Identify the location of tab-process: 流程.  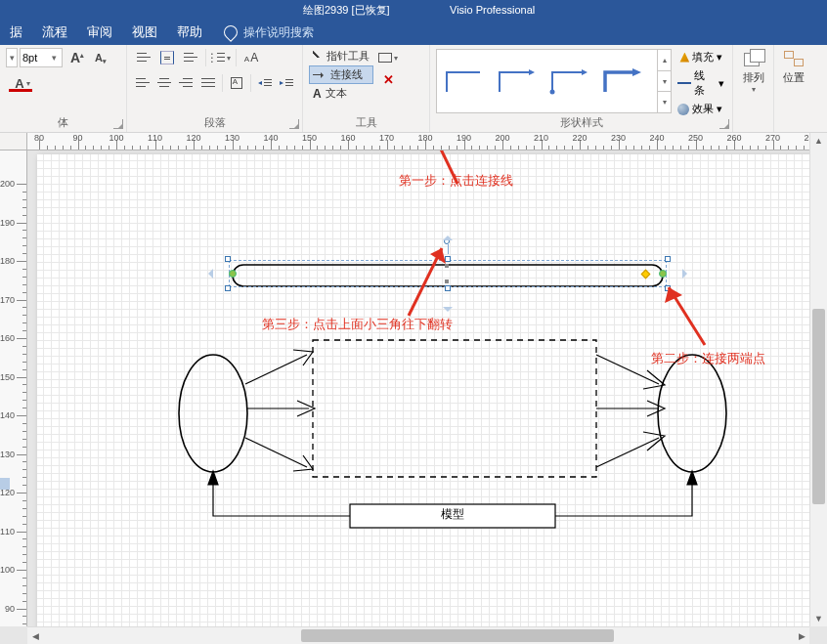
(55, 32).